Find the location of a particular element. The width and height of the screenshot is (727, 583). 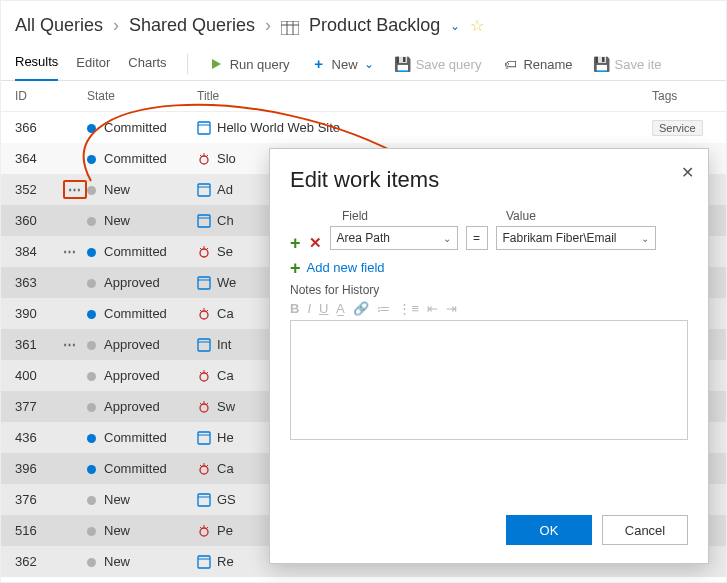

cell-title: Hello World Web Site is located at coordinates (424, 128).